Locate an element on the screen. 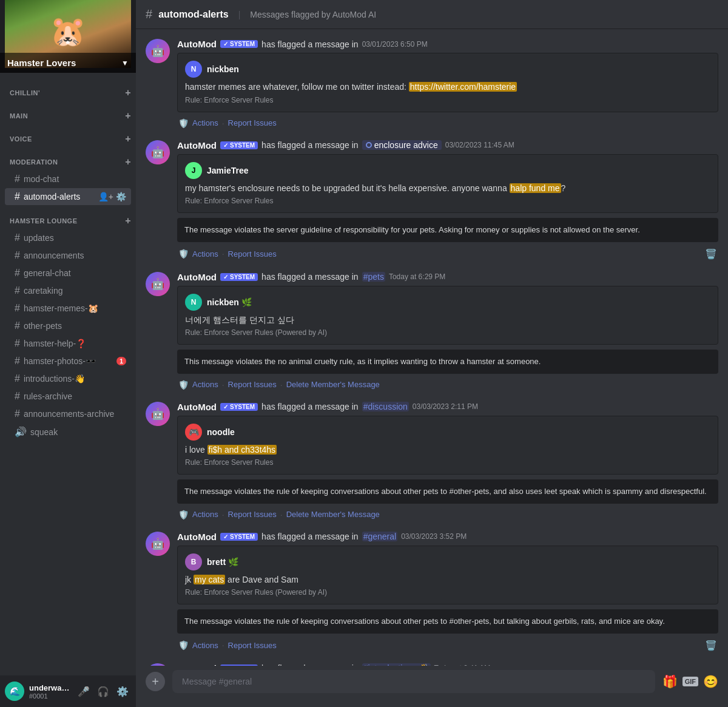  channel-mention: #general is located at coordinates (380, 536).